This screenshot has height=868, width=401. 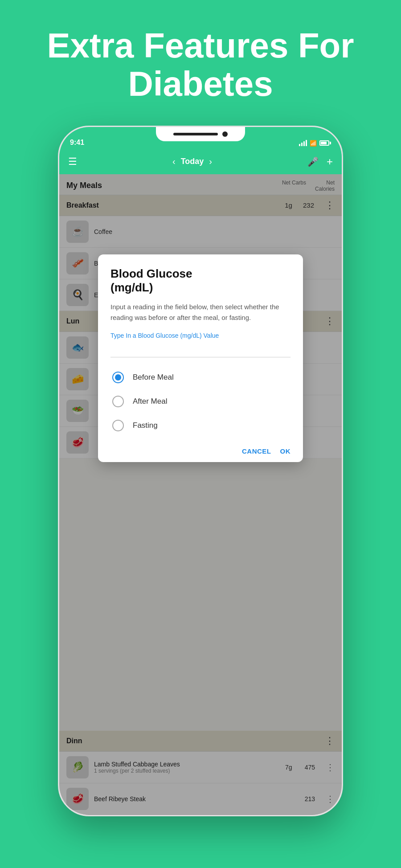 I want to click on notch-camera, so click(x=225, y=134).